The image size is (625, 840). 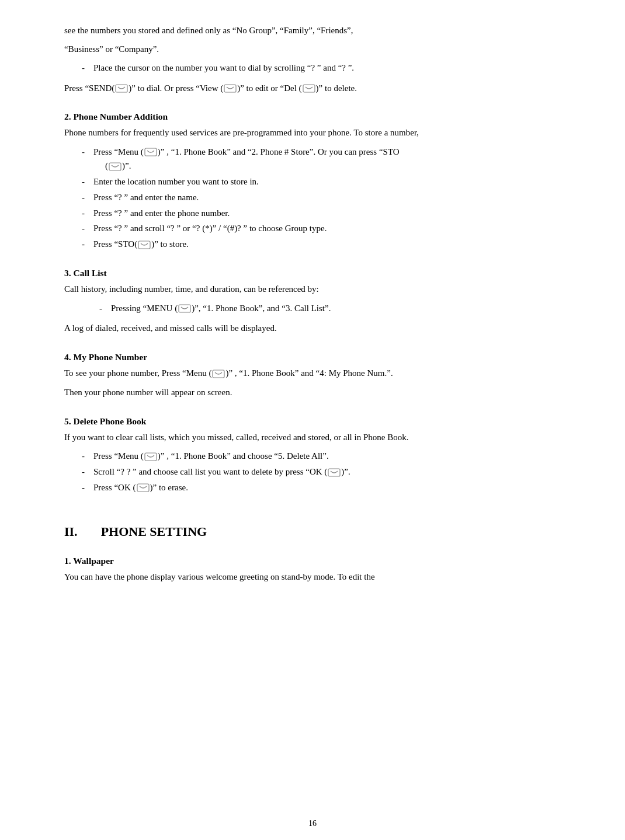 What do you see at coordinates (312, 455) in the screenshot?
I see `section5: 5. Delete Phone Book If you want to clea…` at bounding box center [312, 455].